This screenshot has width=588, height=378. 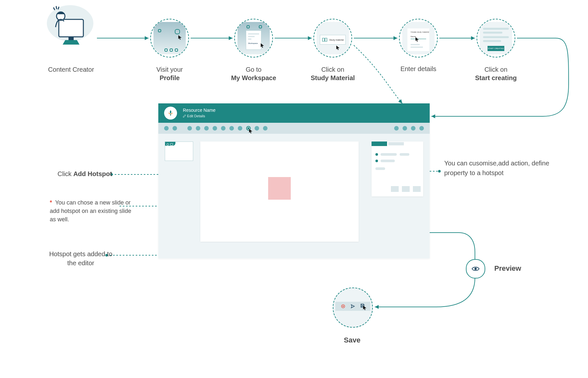 I want to click on callout-customise: You can cusomise,add action, define prop…, so click(x=498, y=168).